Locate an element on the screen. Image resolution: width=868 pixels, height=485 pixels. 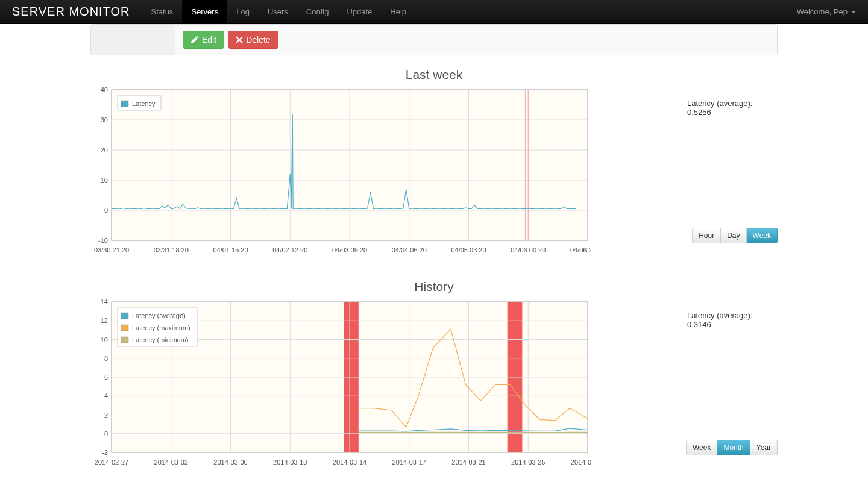
nav-item-users: Users is located at coordinates (278, 12).